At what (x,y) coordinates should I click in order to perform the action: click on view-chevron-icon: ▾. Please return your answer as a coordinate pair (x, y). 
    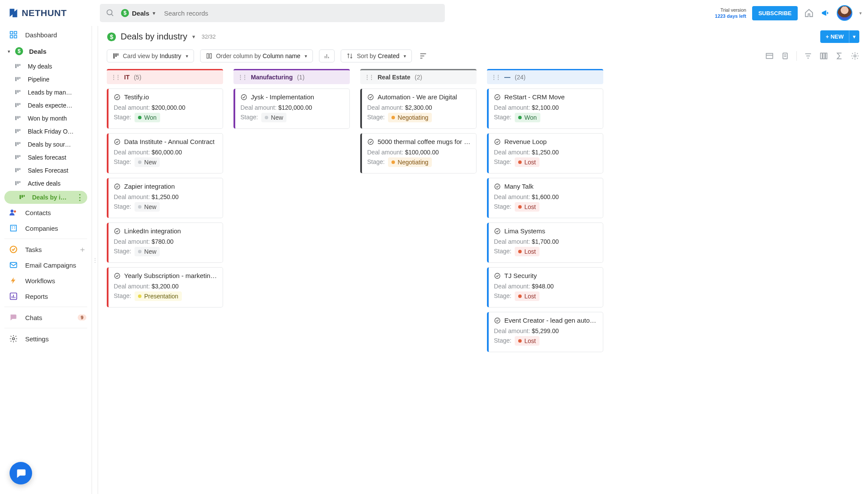
    Looking at the image, I should click on (194, 36).